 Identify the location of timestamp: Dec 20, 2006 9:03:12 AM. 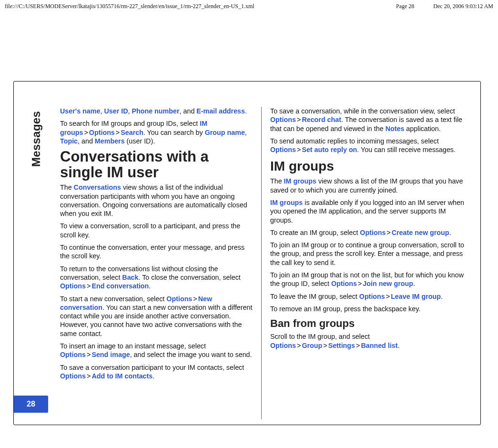
(463, 7).